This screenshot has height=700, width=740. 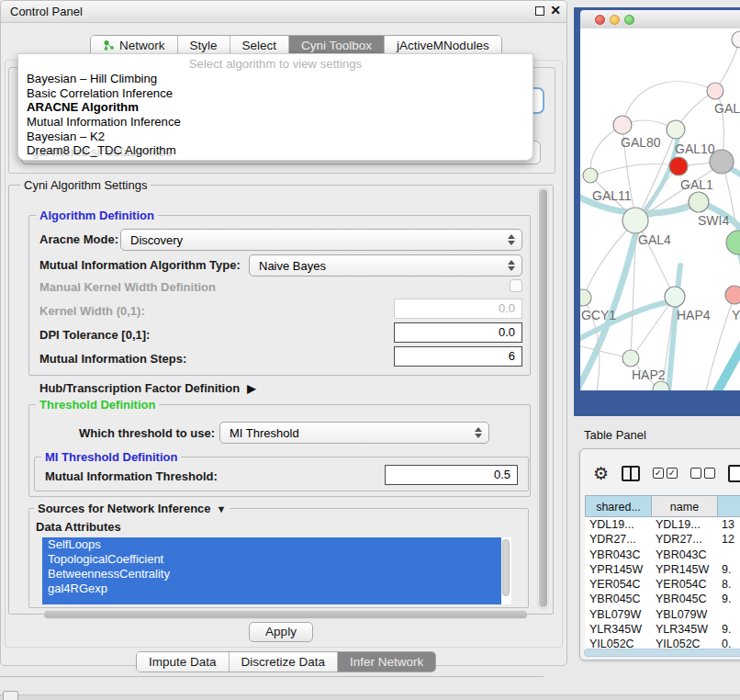 I want to click on close-traffic-light, so click(x=600, y=20).